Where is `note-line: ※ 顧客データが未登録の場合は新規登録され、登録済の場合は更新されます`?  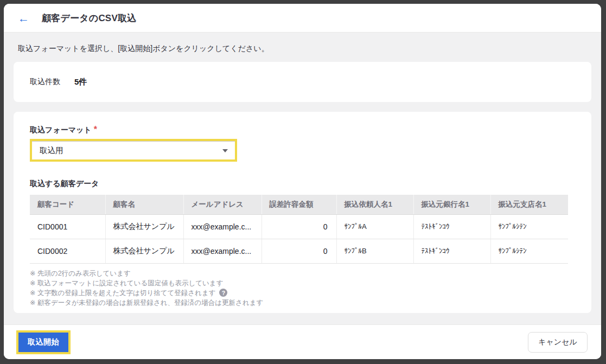 note-line: ※ 顧客データが未登録の場合は新規登録され、登録済の場合は更新されます is located at coordinates (303, 303).